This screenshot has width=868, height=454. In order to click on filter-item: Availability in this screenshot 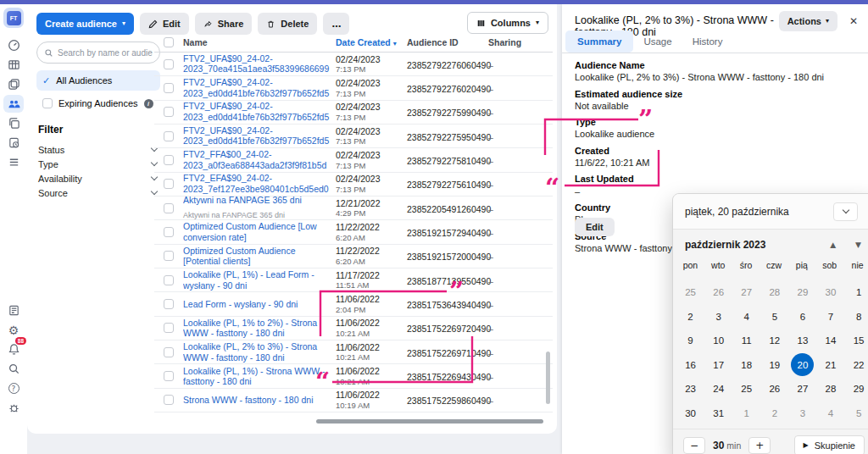, I will do `click(98, 178)`.